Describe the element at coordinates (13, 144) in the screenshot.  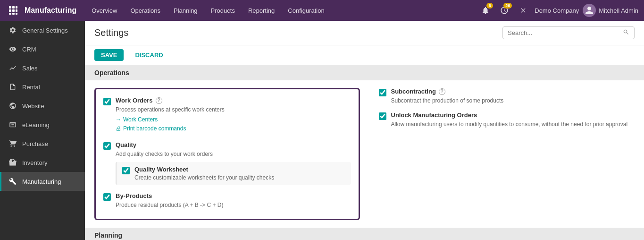
I see `purchase-icon` at that location.